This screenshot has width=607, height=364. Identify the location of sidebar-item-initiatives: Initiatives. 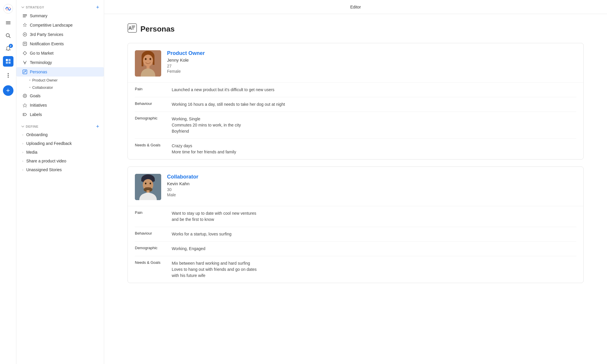
(60, 105).